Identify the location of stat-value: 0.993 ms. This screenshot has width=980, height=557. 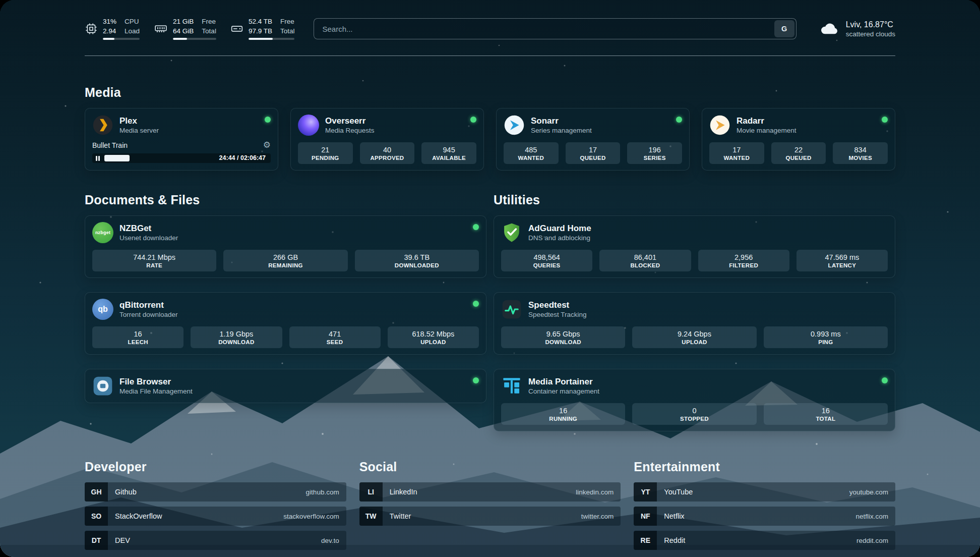
(826, 334).